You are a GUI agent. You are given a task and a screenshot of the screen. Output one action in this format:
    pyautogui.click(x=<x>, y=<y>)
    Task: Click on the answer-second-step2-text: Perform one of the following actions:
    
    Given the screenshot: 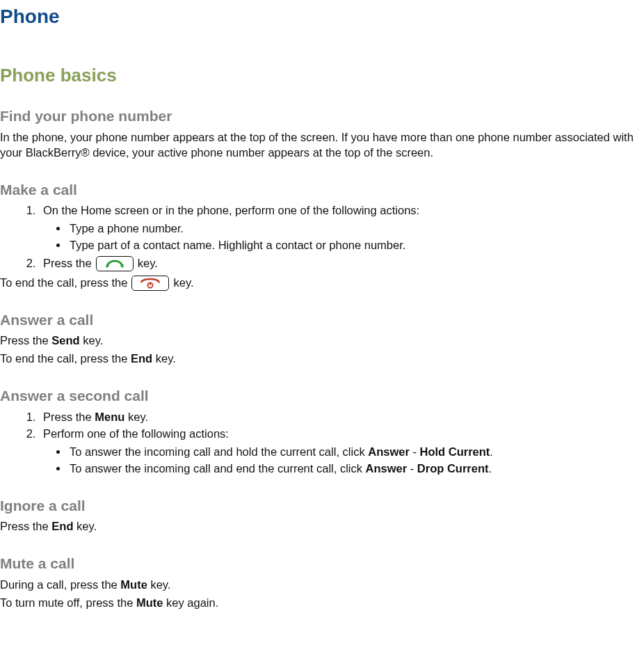 What is the action you would take?
    pyautogui.click(x=136, y=434)
    